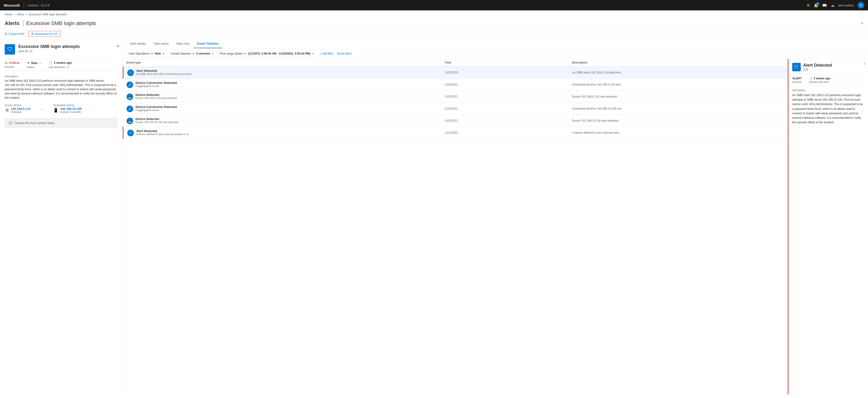  What do you see at coordinates (49, 49) in the screenshot?
I see `alert-card-info: Excessive SMB login attempts Alert ID: 2…` at bounding box center [49, 49].